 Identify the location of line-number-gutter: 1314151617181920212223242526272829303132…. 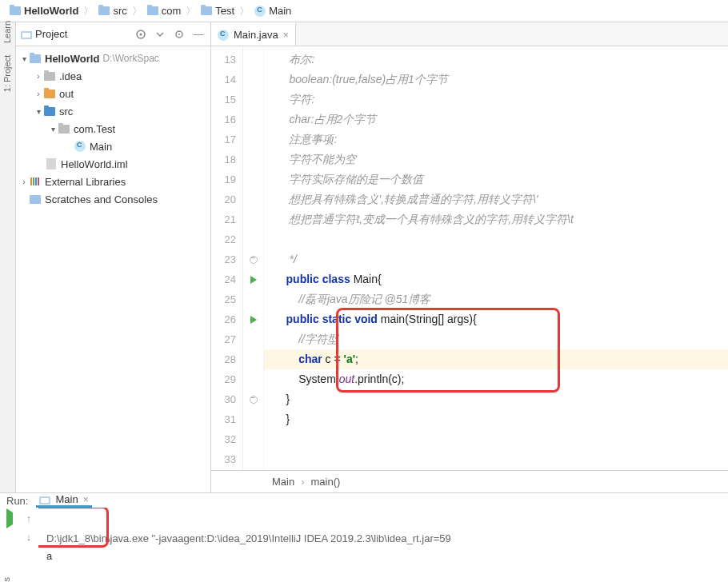
(227, 258).